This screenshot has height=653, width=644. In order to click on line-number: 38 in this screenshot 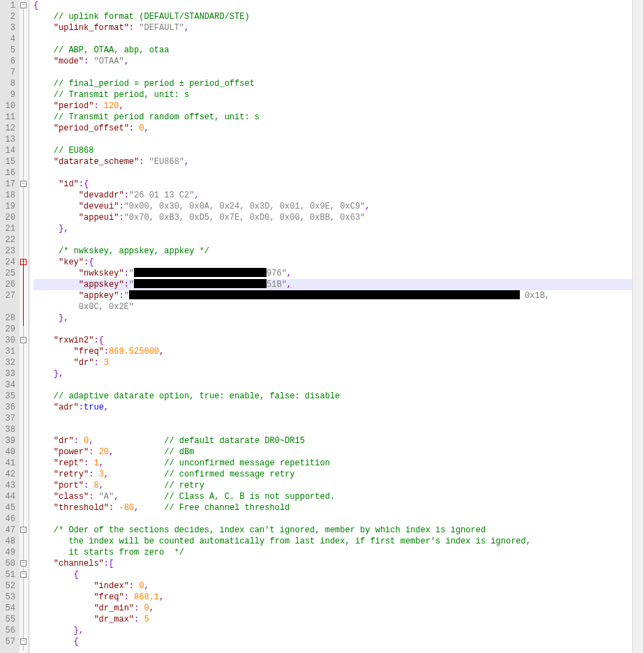, I will do `click(10, 430)`.